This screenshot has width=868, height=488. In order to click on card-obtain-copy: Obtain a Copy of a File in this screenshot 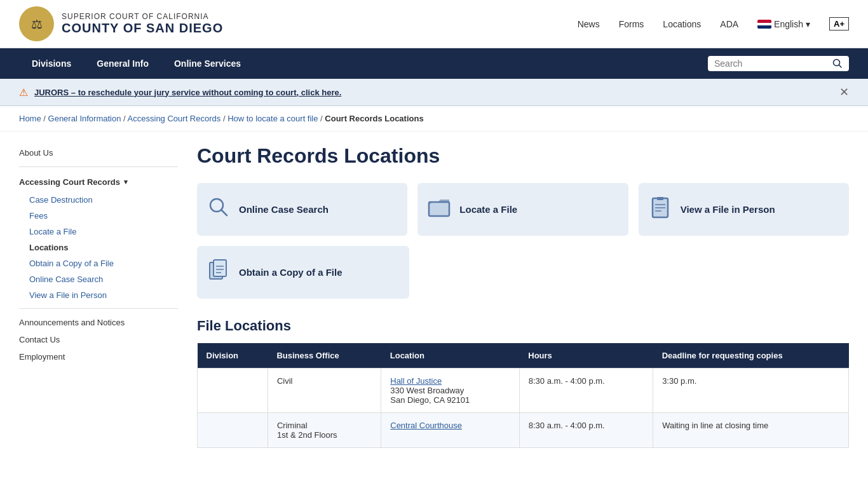, I will do `click(303, 272)`.